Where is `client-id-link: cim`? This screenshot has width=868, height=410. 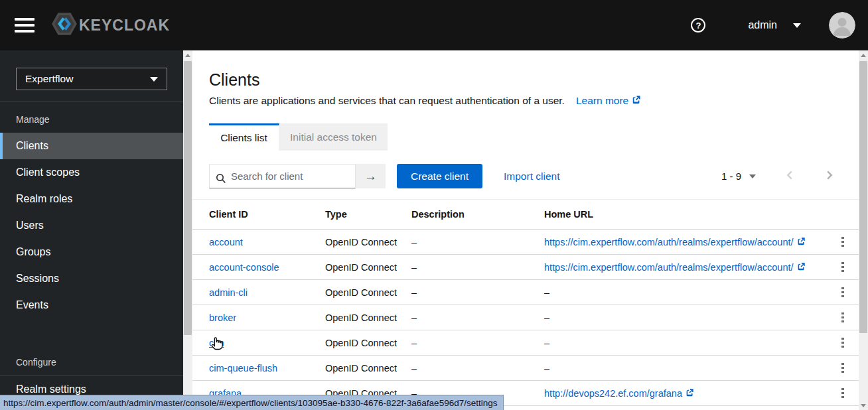
client-id-link: cim is located at coordinates (216, 343).